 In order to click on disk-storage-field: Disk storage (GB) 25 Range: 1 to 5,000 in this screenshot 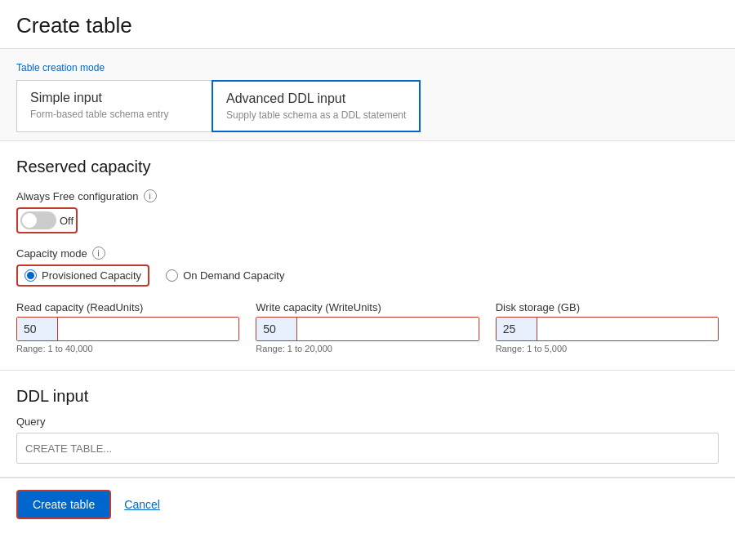, I will do `click(608, 327)`.